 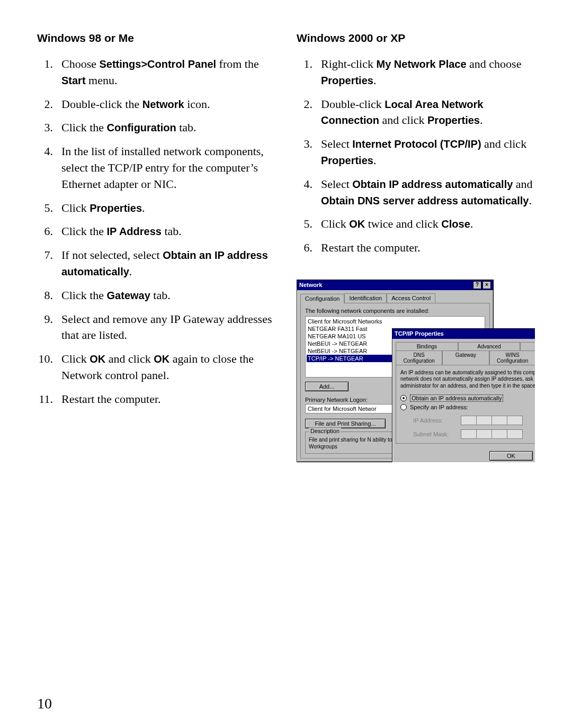 What do you see at coordinates (156, 367) in the screenshot?
I see `step: 10.Click OK and click OK again to close …` at bounding box center [156, 367].